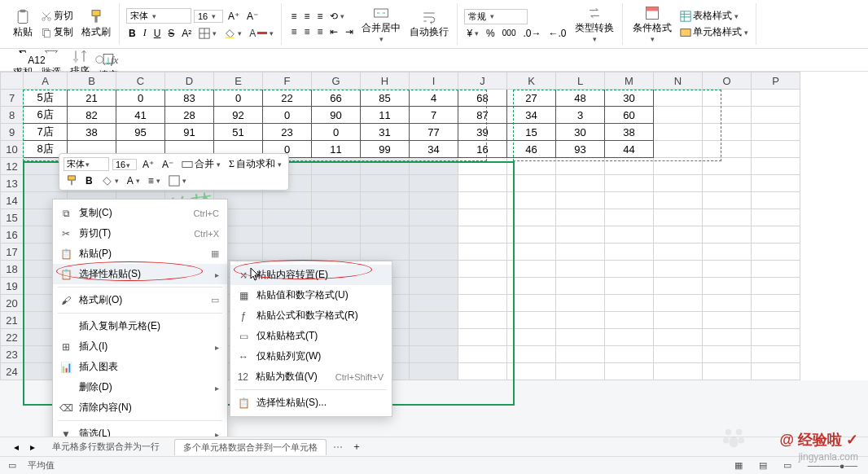  What do you see at coordinates (287, 98) in the screenshot?
I see `cell: 22` at bounding box center [287, 98].